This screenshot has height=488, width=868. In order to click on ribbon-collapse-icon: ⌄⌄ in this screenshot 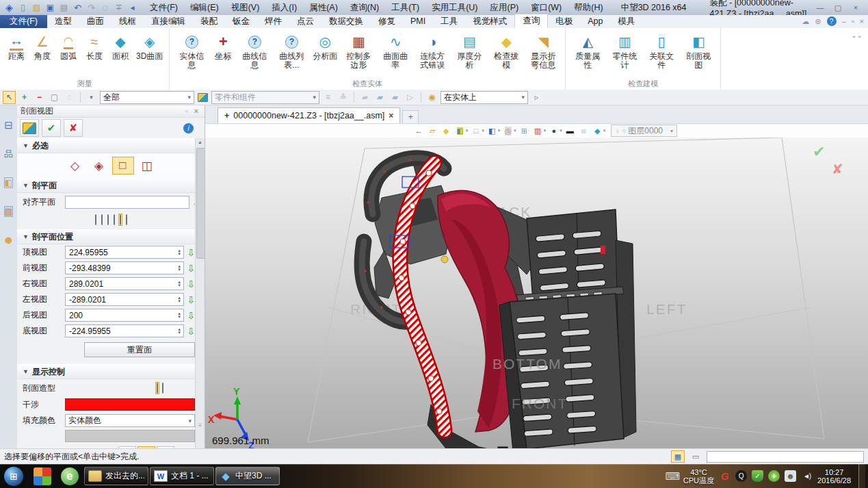, I will do `click(856, 36)`.